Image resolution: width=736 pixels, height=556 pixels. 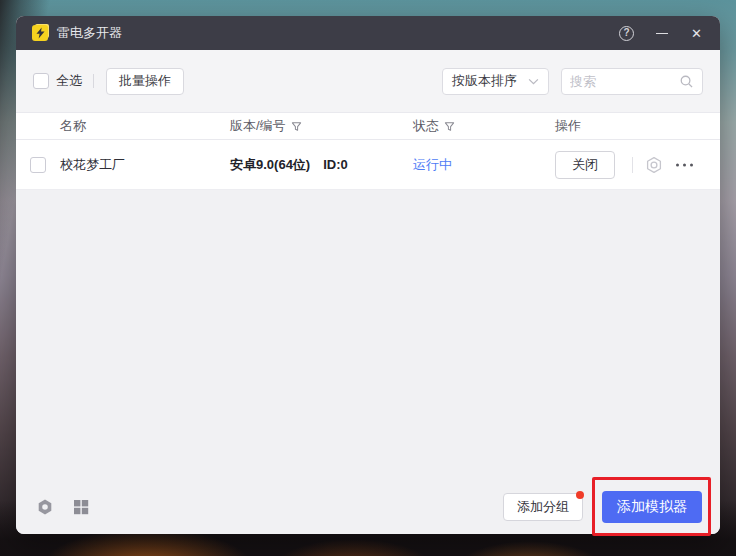 I want to click on toolbar-divider, so click(x=94, y=81).